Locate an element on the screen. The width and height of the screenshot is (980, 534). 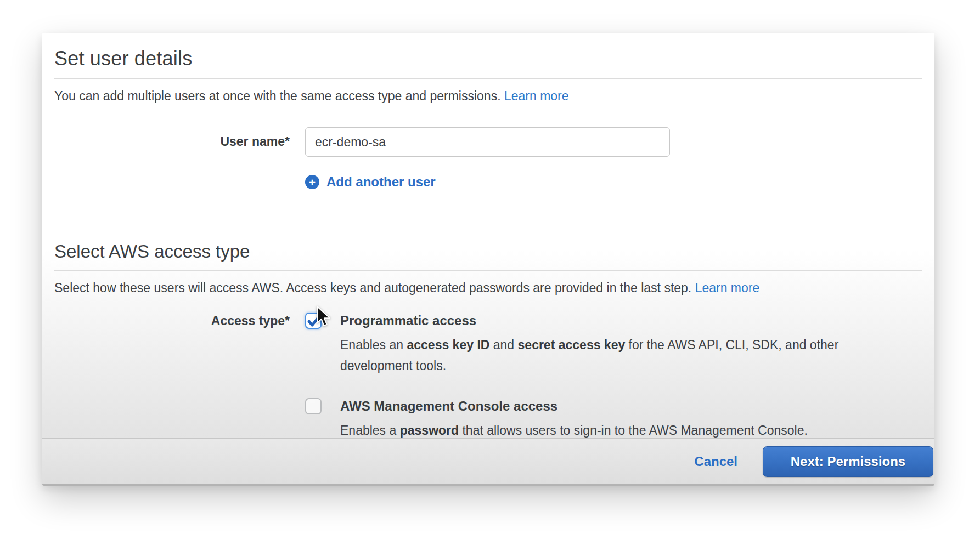
access-type-intro: Select how these users will access AWS. … is located at coordinates (488, 288).